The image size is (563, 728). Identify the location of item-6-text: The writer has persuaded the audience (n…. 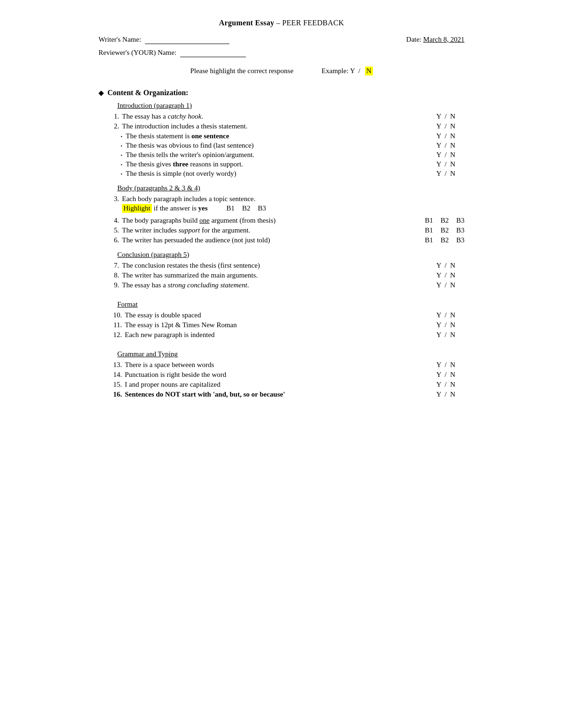
(273, 240).